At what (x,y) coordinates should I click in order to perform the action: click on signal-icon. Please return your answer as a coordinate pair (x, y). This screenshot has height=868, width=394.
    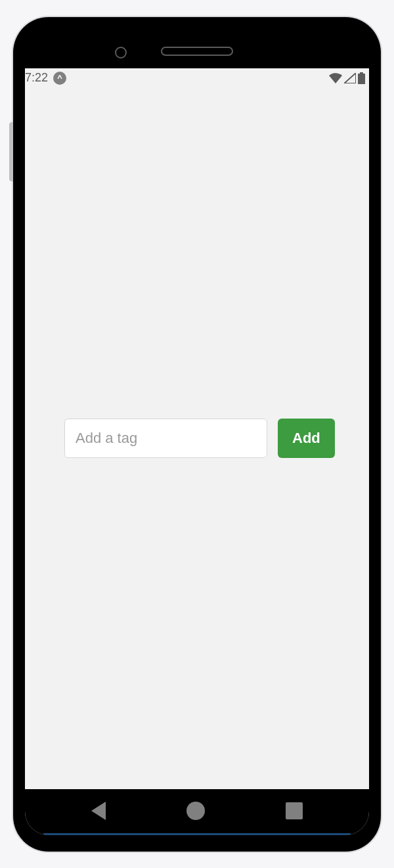
    Looking at the image, I should click on (350, 78).